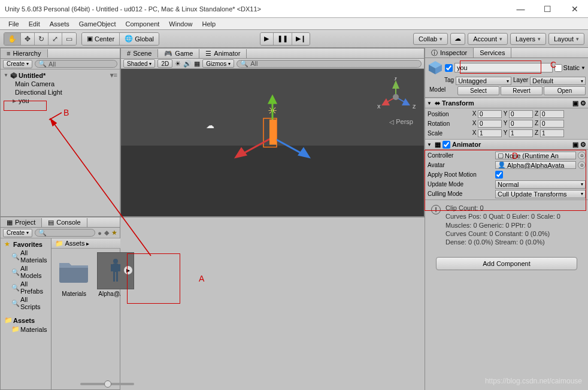 This screenshot has width=588, height=390. I want to click on menu-assets: Assets, so click(60, 24).